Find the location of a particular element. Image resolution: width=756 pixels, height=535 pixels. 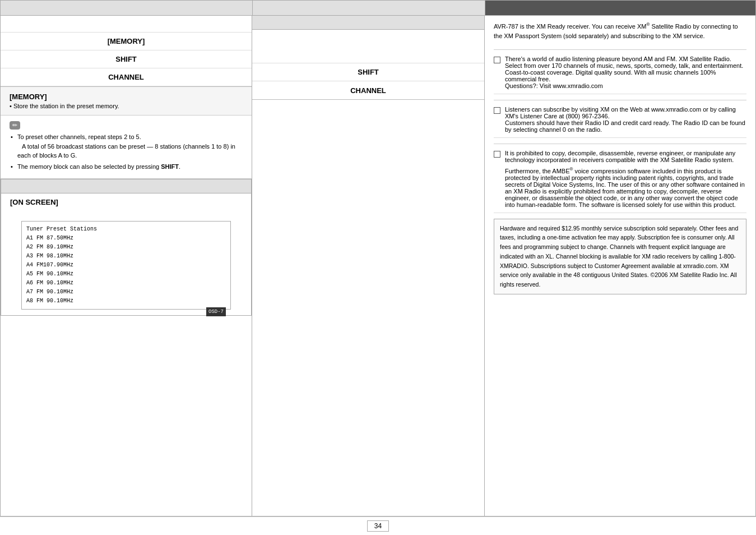

memory-title: [MEMORY] is located at coordinates (126, 96).